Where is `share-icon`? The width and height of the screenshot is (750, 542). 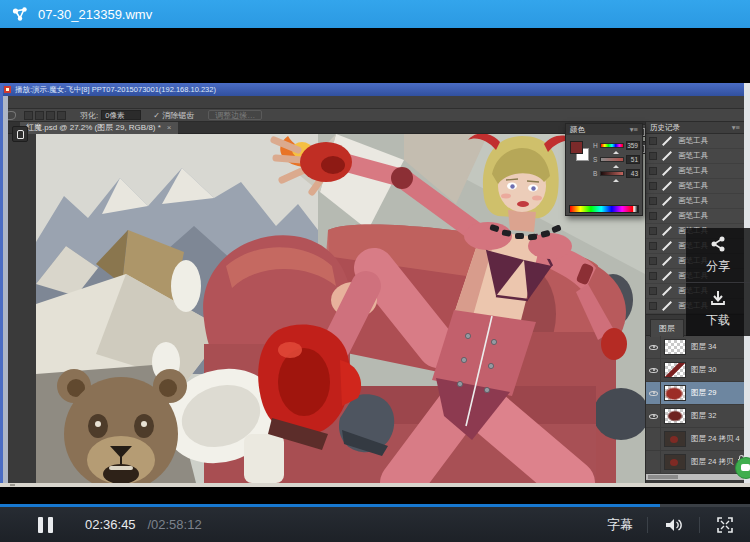 share-icon is located at coordinates (718, 244).